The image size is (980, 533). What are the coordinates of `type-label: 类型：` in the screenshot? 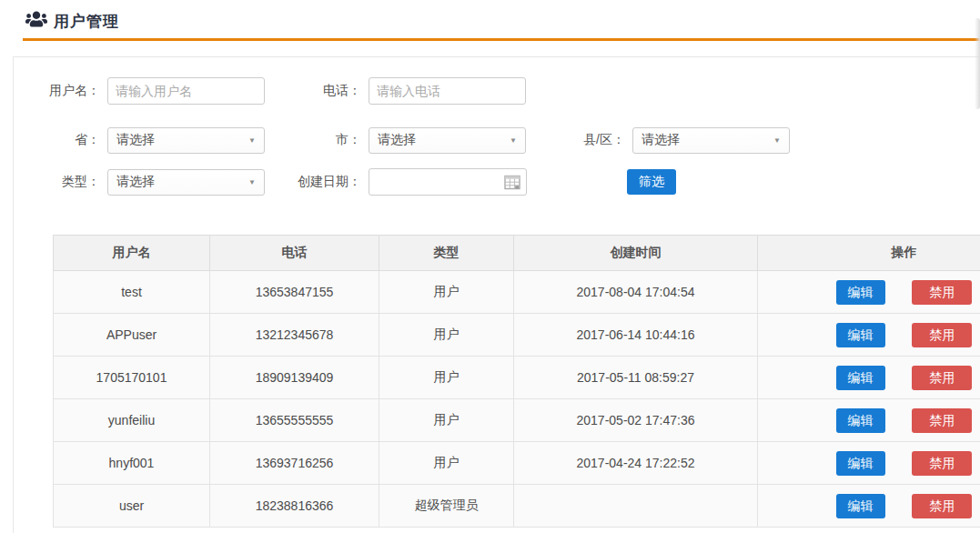 It's located at (68, 182).